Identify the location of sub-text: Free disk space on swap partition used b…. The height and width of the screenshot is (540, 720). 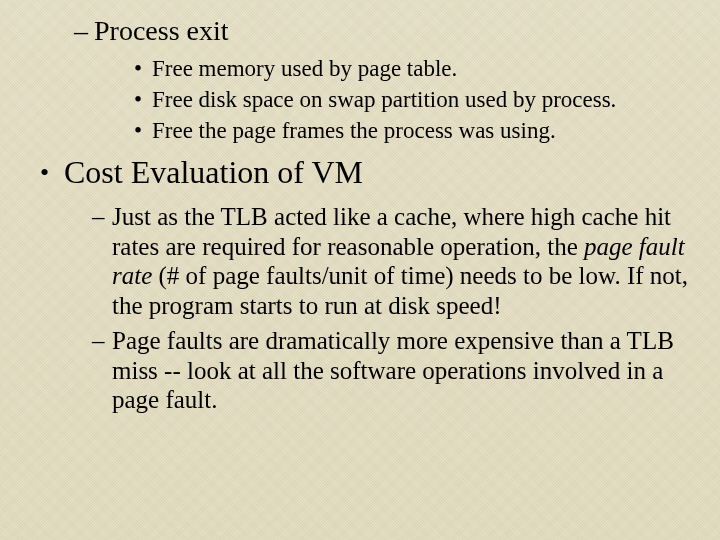
(384, 100).